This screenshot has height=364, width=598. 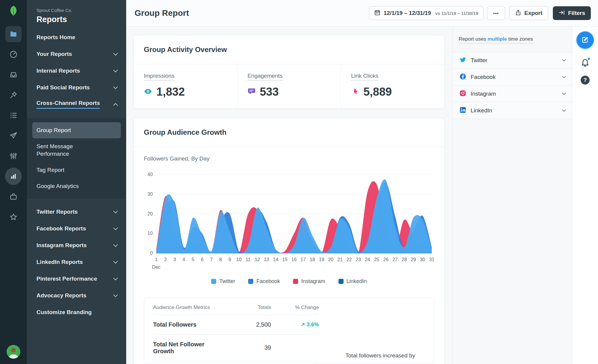 What do you see at coordinates (13, 197) in the screenshot?
I see `shop-bag-icon` at bounding box center [13, 197].